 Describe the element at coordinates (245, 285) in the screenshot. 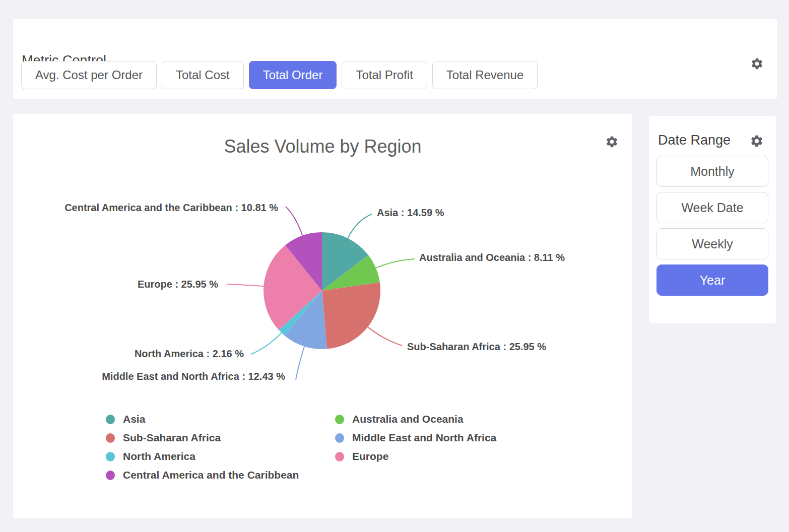

I see `pie-label-line-europe` at that location.